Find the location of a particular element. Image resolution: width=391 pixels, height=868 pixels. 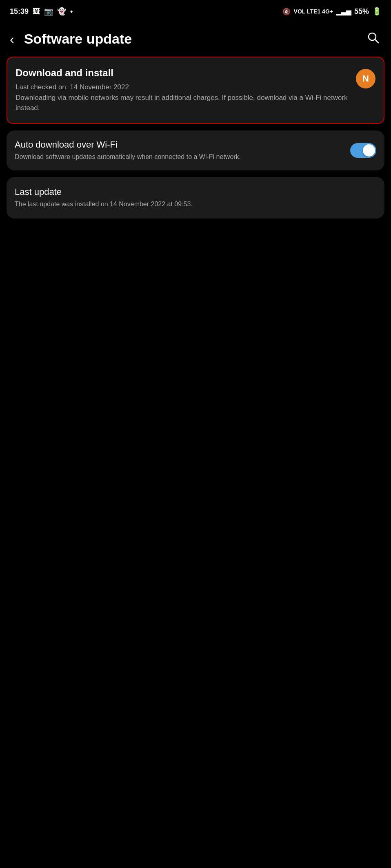

snapchat-icon: 👻 is located at coordinates (62, 11).